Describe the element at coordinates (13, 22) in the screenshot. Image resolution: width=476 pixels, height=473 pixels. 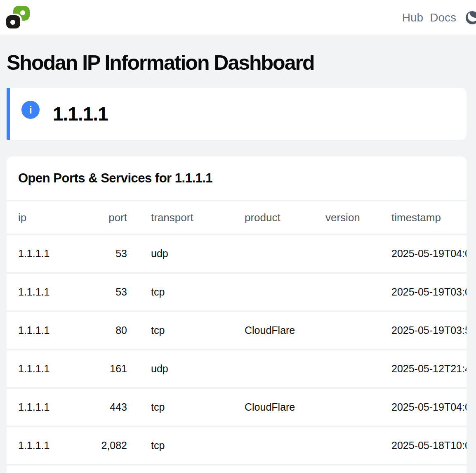
I see `logo-black-link` at that location.